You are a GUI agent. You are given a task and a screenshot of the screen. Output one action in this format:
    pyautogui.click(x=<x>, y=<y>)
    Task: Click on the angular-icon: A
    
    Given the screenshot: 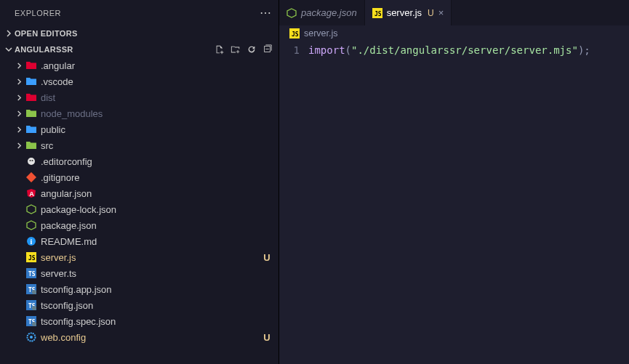 What is the action you would take?
    pyautogui.click(x=31, y=193)
    